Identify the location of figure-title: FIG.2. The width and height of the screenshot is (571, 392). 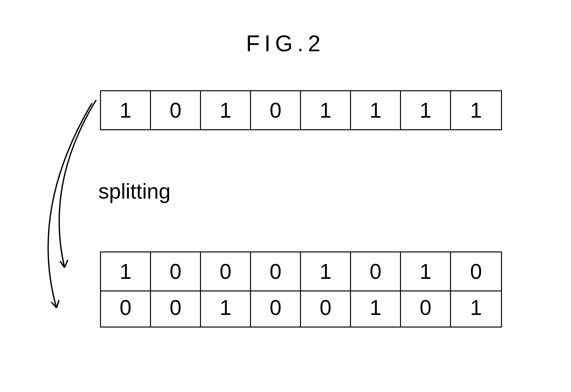
(285, 44).